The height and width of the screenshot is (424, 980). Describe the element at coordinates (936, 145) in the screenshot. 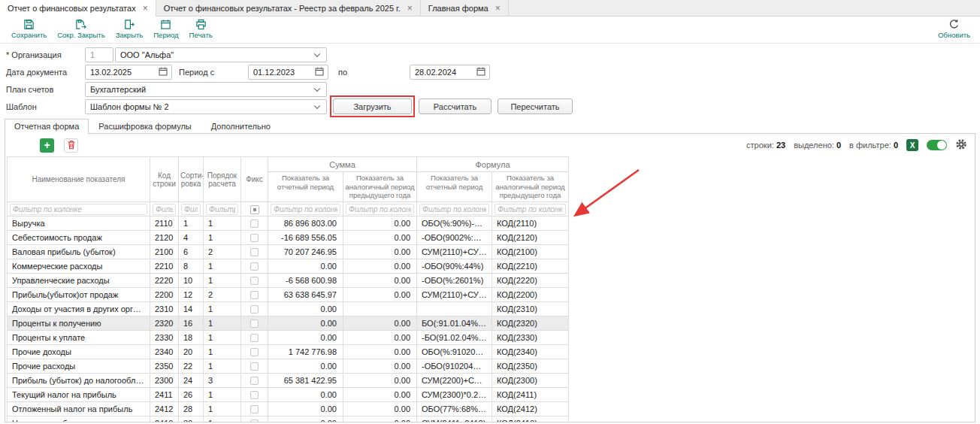

I see `view-toggle` at that location.